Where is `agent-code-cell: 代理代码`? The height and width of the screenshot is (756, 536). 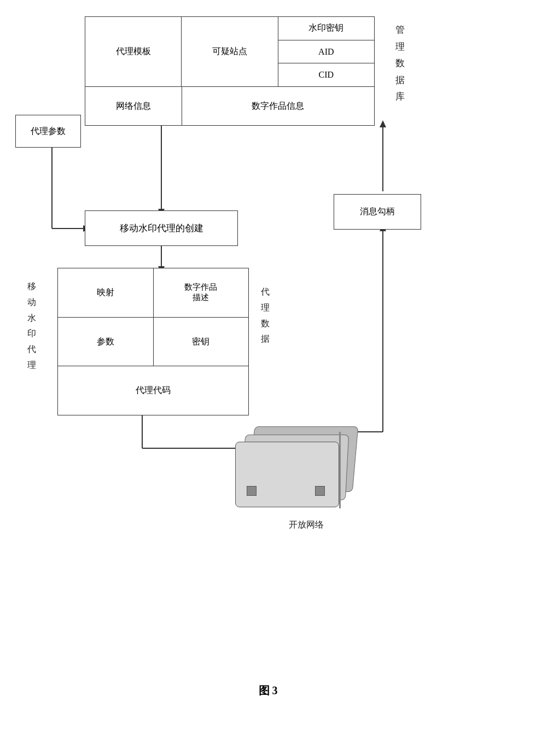
agent-code-cell: 代理代码 is located at coordinates (153, 390).